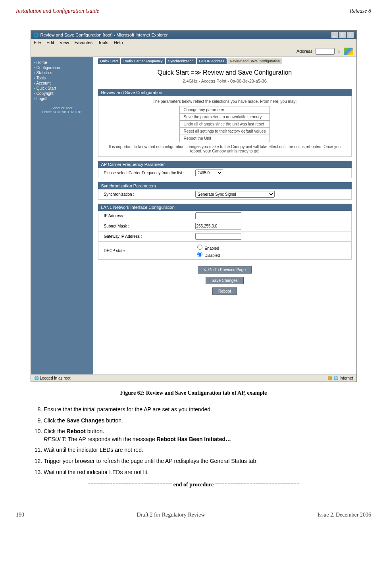  I want to click on menu-edit: Edit, so click(50, 42).